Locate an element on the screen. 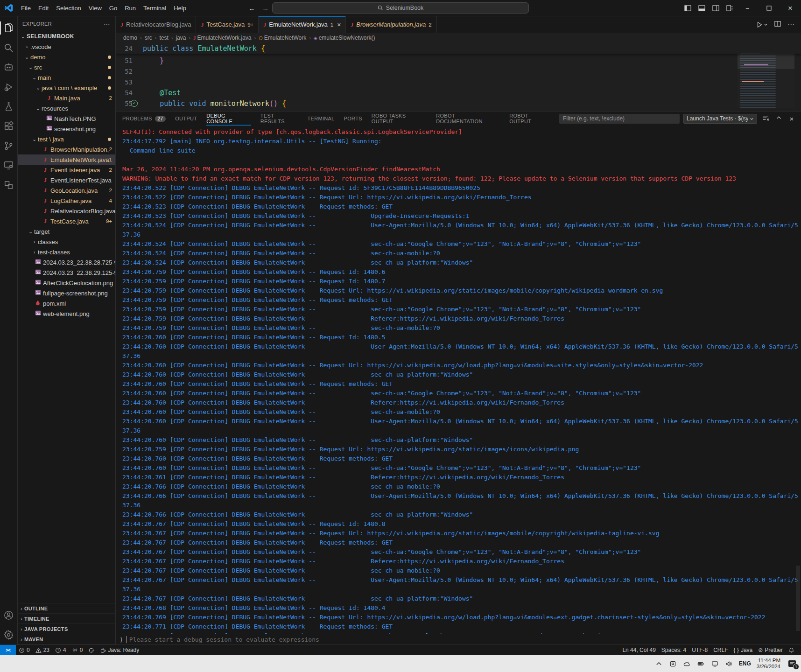 Image resolution: width=801 pixels, height=672 pixels. breadcrumb-item: src is located at coordinates (148, 38).